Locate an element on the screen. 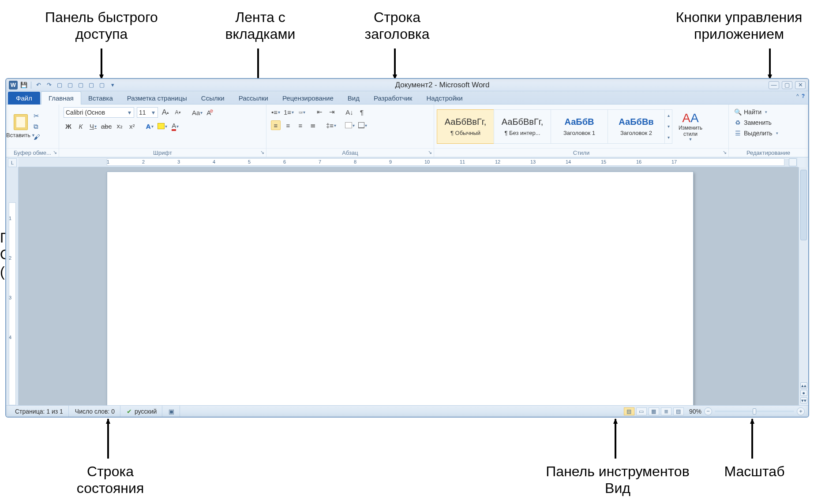 This screenshot has width=814, height=504. bullets-button: •≡▾ is located at coordinates (276, 112).